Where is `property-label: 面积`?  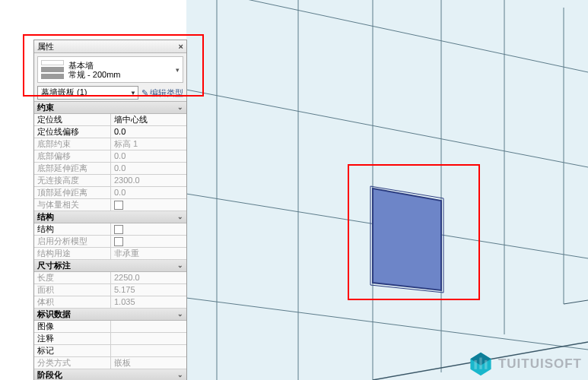 property-label: 面积 is located at coordinates (73, 290).